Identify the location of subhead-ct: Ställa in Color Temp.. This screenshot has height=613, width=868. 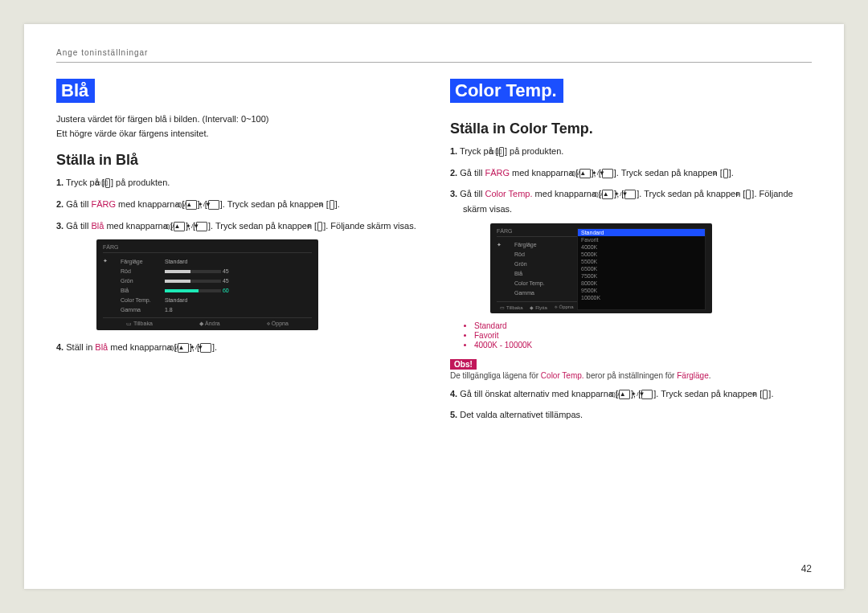
(631, 129).